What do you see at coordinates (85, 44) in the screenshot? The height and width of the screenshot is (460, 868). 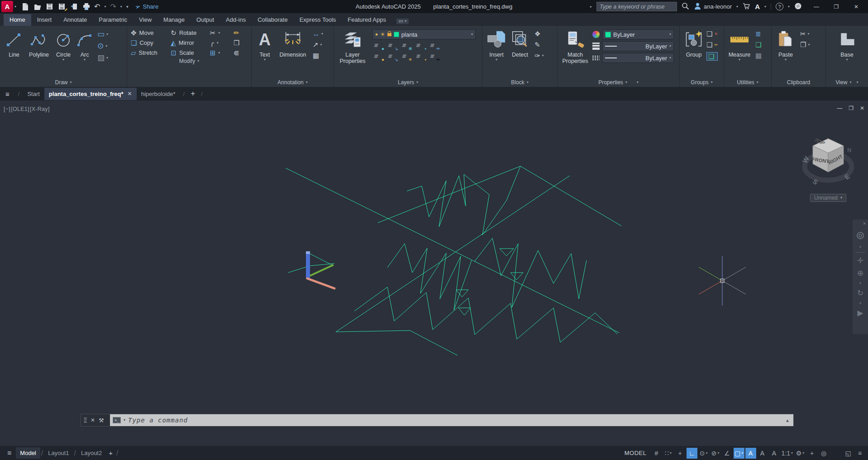 I see `arc-button: Arc ▾` at bounding box center [85, 44].